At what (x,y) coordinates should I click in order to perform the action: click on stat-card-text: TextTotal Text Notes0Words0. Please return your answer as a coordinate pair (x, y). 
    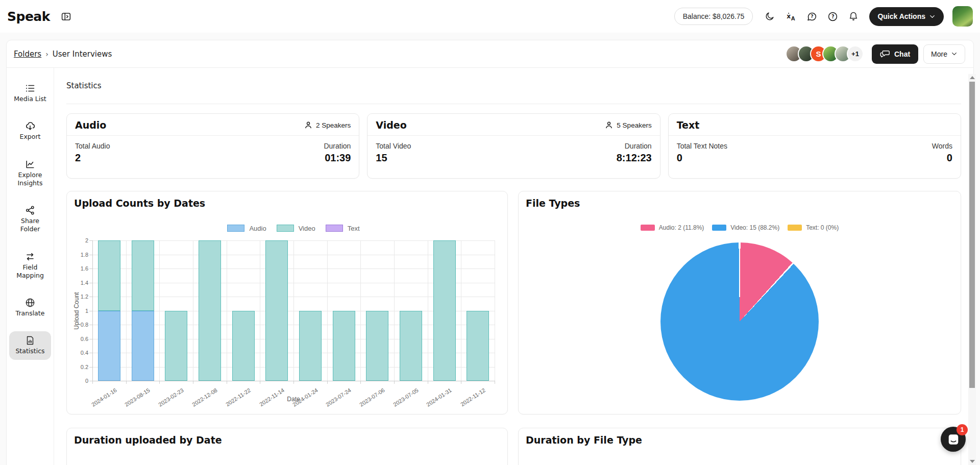
    Looking at the image, I should click on (815, 146).